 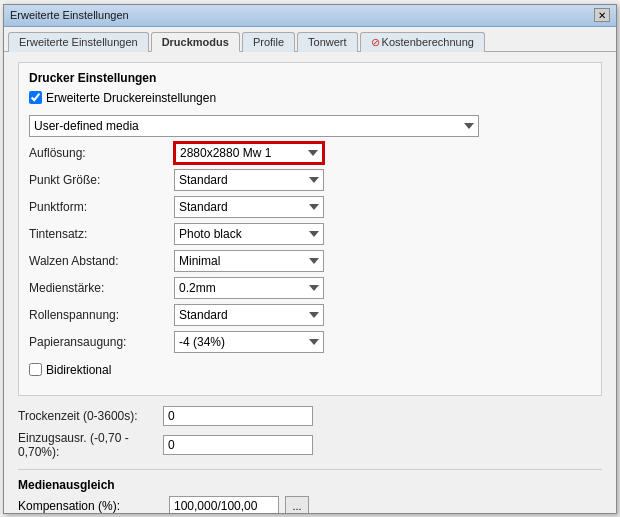 What do you see at coordinates (382, 445) in the screenshot?
I see `einzugsausrichtung-cell` at bounding box center [382, 445].